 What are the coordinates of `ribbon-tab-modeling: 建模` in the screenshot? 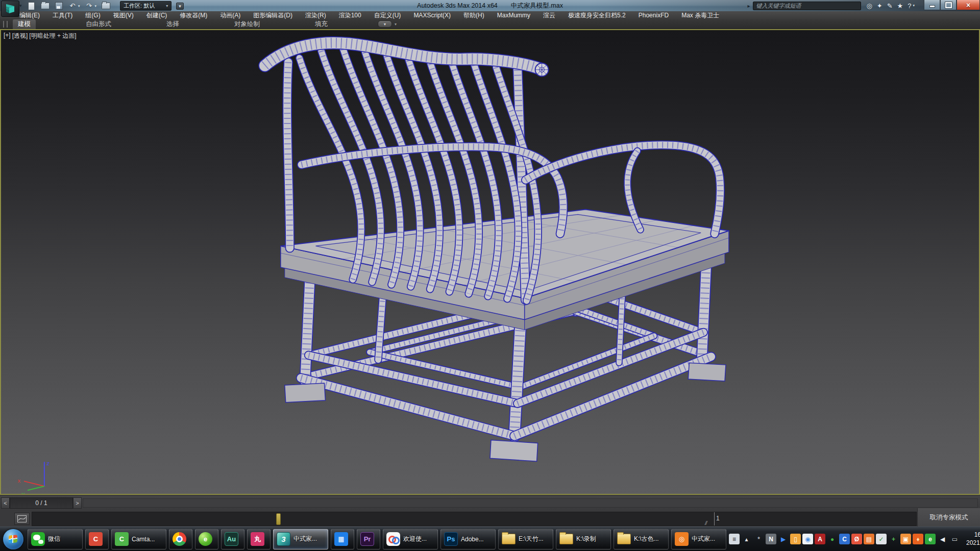 It's located at (24, 24).